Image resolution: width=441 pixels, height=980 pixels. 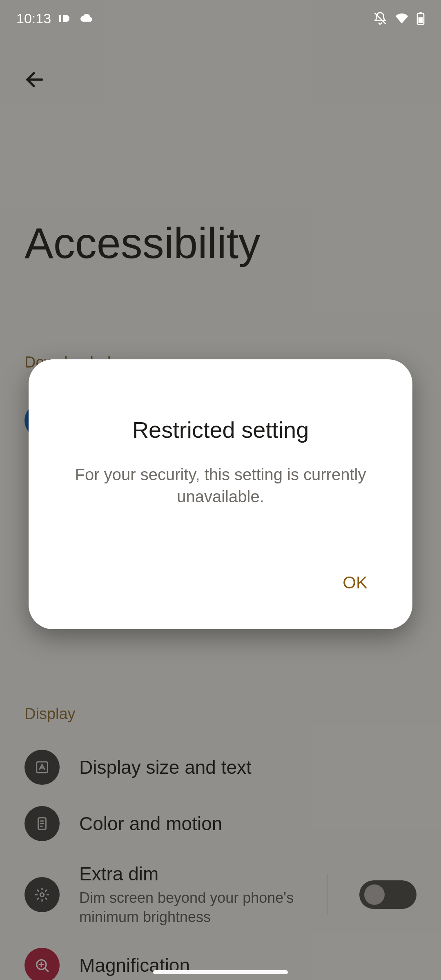 I want to click on dialog-title: Restricted setting, so click(x=220, y=430).